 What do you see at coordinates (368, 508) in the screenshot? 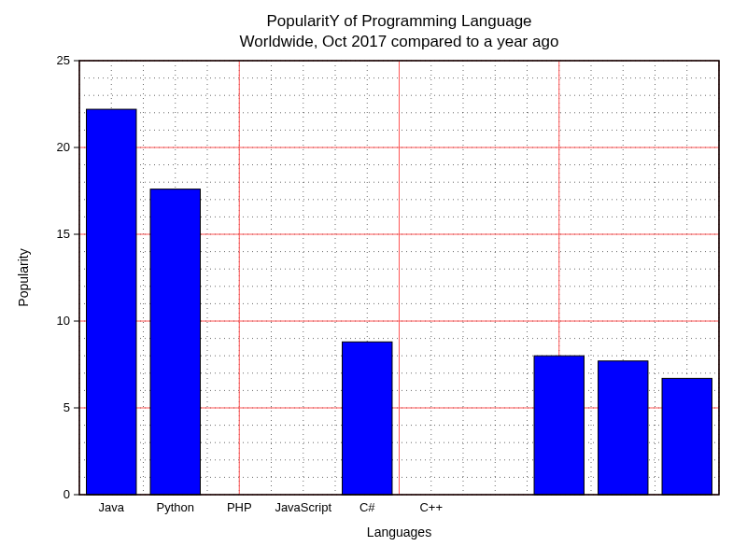
I see `x-tick-label: C#` at bounding box center [368, 508].